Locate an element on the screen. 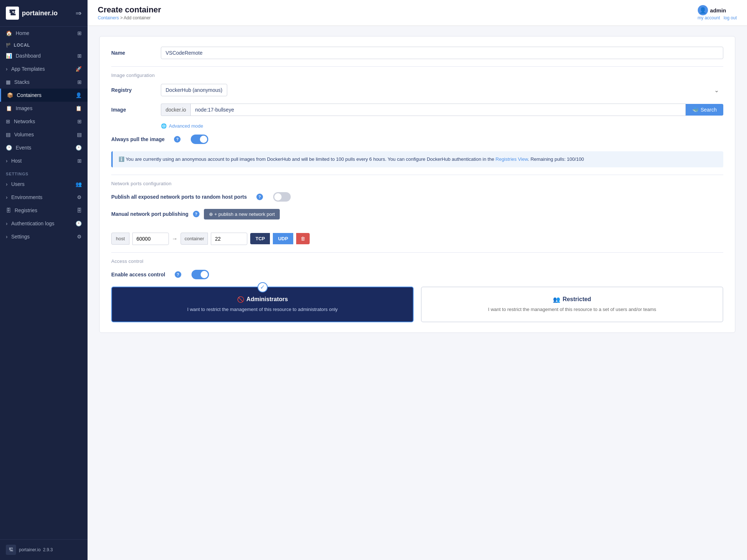 Image resolution: width=747 pixels, height=560 pixels. sidebar-item-label-app-templates: App Templates is located at coordinates (28, 69).